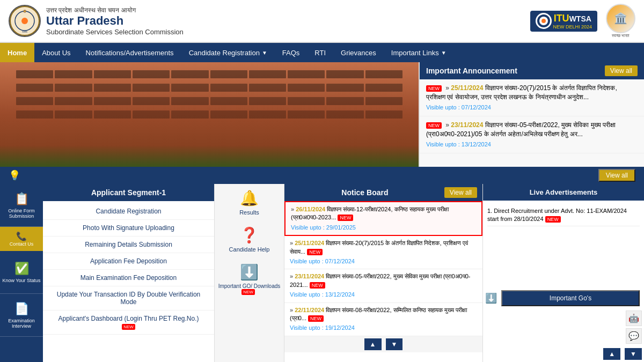 The image size is (644, 362). Describe the element at coordinates (129, 327) in the screenshot. I see `dashboard-new-badge: NEW` at that location.